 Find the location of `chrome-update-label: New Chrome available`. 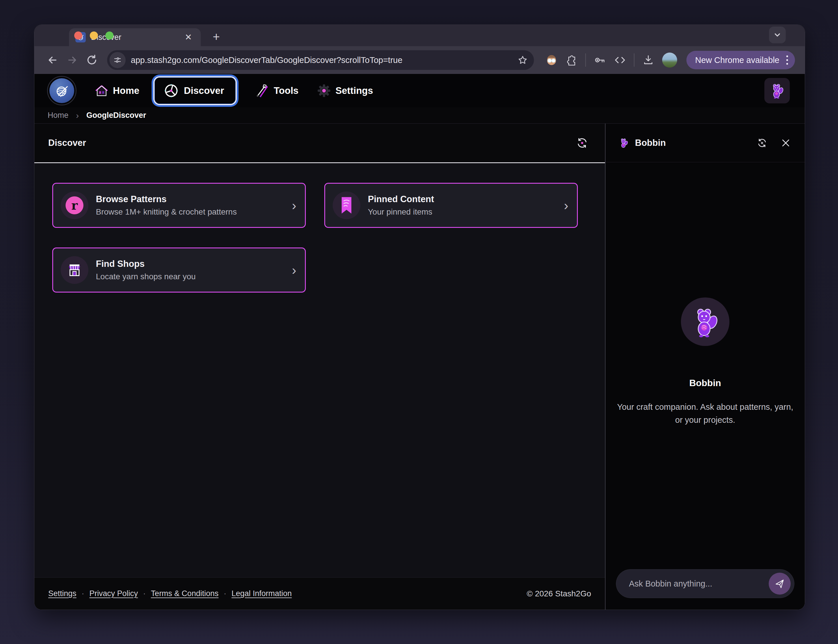

chrome-update-label: New Chrome available is located at coordinates (737, 61).